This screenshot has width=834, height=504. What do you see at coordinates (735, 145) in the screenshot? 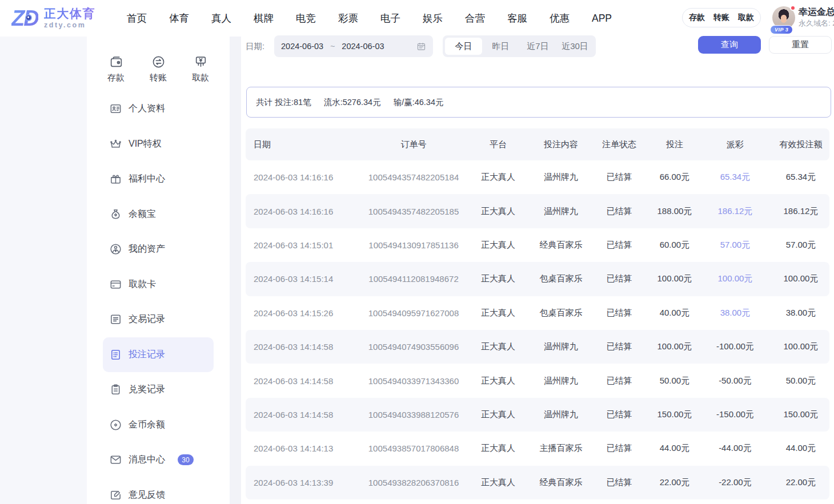
I see `col-header-派彩: 派彩` at bounding box center [735, 145].